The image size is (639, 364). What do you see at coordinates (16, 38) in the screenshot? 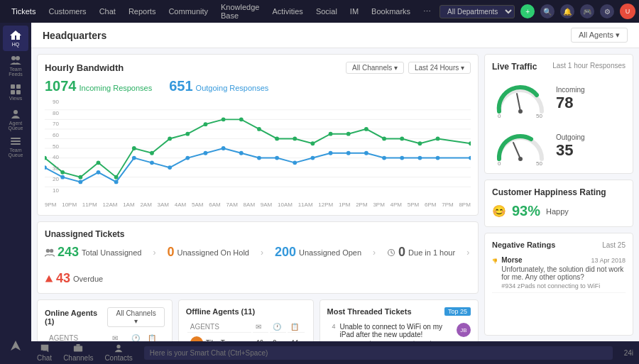
I see `sidebar-item-hq: HQ` at bounding box center [16, 38].